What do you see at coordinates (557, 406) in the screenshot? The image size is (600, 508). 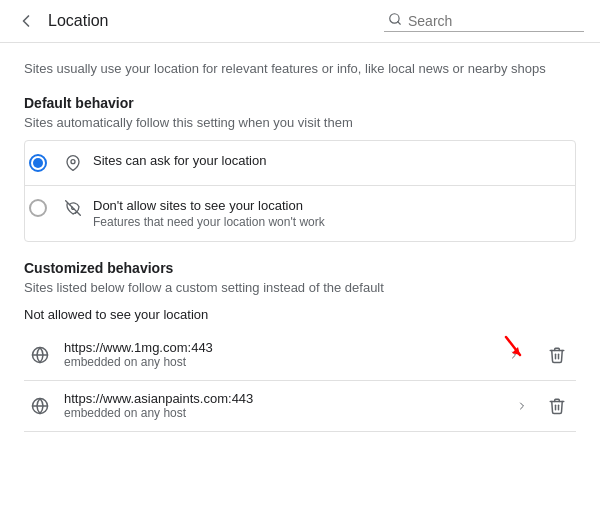 I see `site-delete-button-asianpaints` at bounding box center [557, 406].